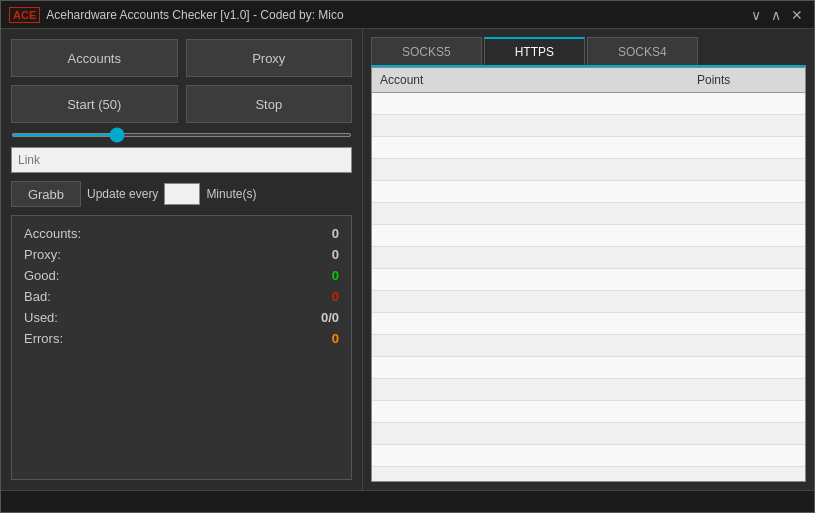 This screenshot has width=815, height=513. What do you see at coordinates (52, 234) in the screenshot?
I see `accounts-stat-label: Accounts:` at bounding box center [52, 234].